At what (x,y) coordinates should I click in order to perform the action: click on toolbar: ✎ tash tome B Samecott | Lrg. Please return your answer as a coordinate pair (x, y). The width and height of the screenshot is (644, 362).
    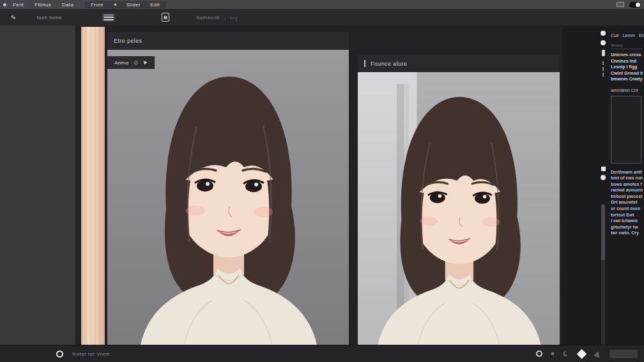
    Looking at the image, I should click on (322, 17).